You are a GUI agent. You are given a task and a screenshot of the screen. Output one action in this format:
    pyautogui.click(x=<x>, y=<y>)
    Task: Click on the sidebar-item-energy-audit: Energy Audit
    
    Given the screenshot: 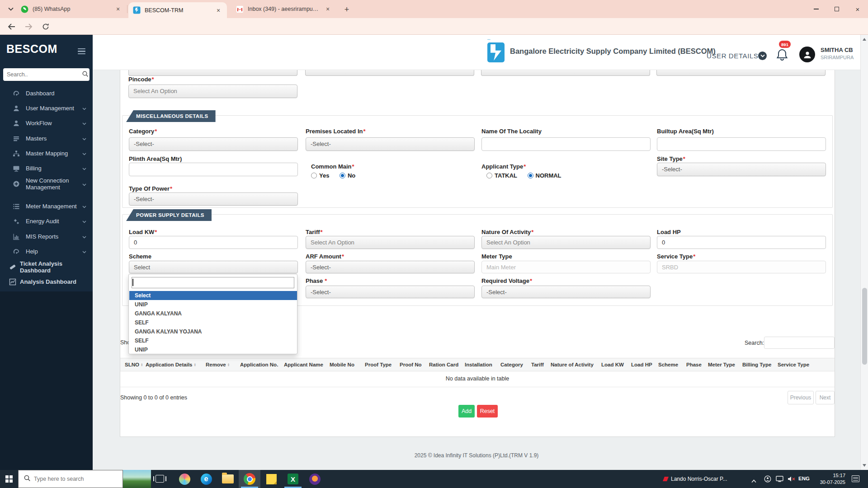 What is the action you would take?
    pyautogui.click(x=46, y=221)
    